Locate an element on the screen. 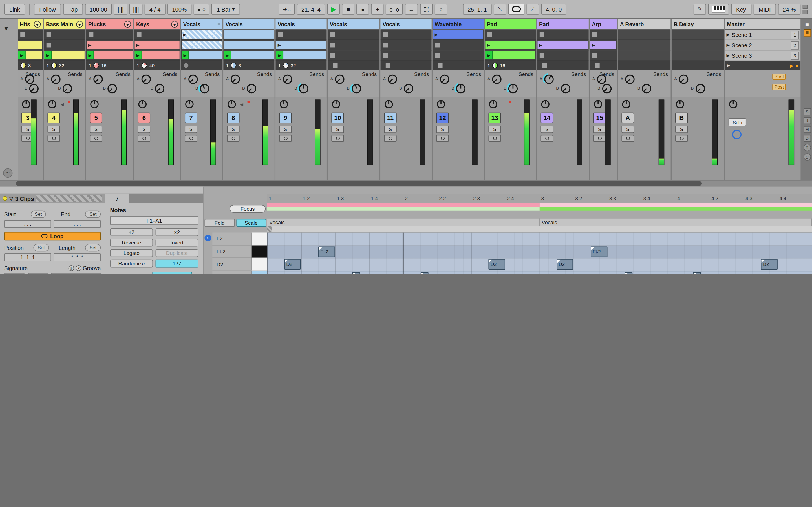 The image size is (812, 507). computer-midi-keyboard-button is located at coordinates (718, 9).